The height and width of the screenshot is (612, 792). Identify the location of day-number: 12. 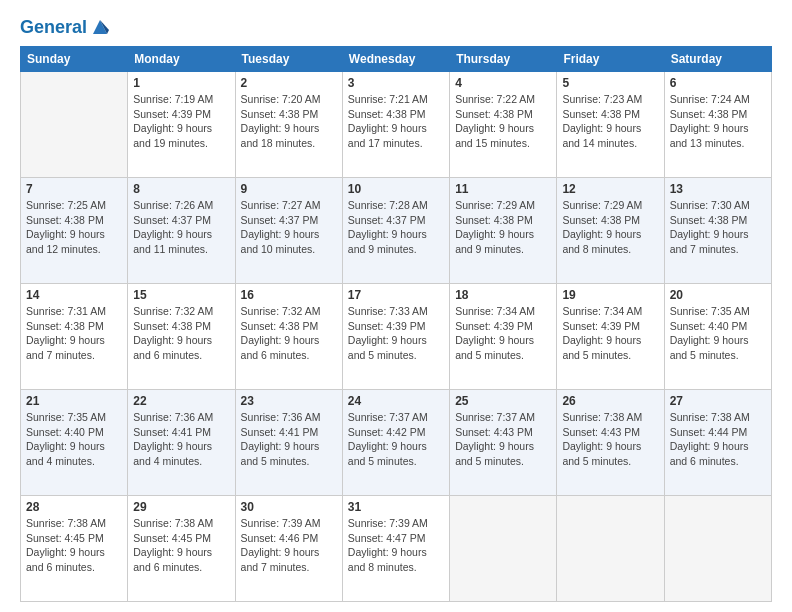
(610, 189).